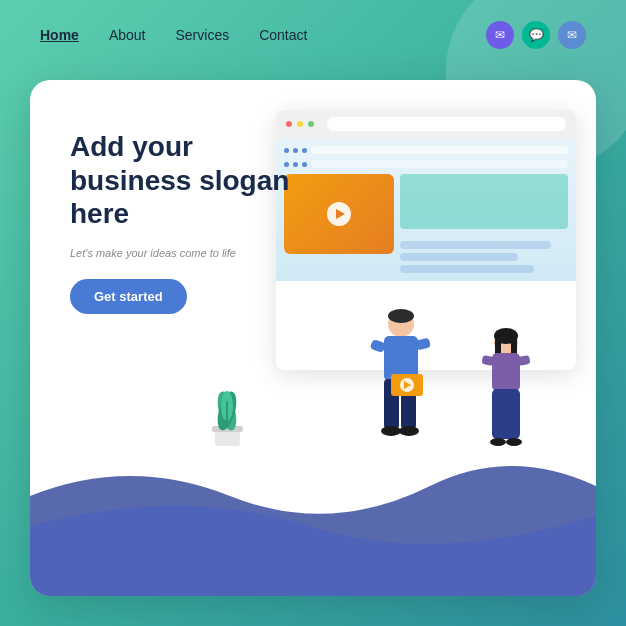 This screenshot has width=626, height=626. I want to click on navbar: Home About Services Contact ✉ 💬 ✉, so click(313, 35).